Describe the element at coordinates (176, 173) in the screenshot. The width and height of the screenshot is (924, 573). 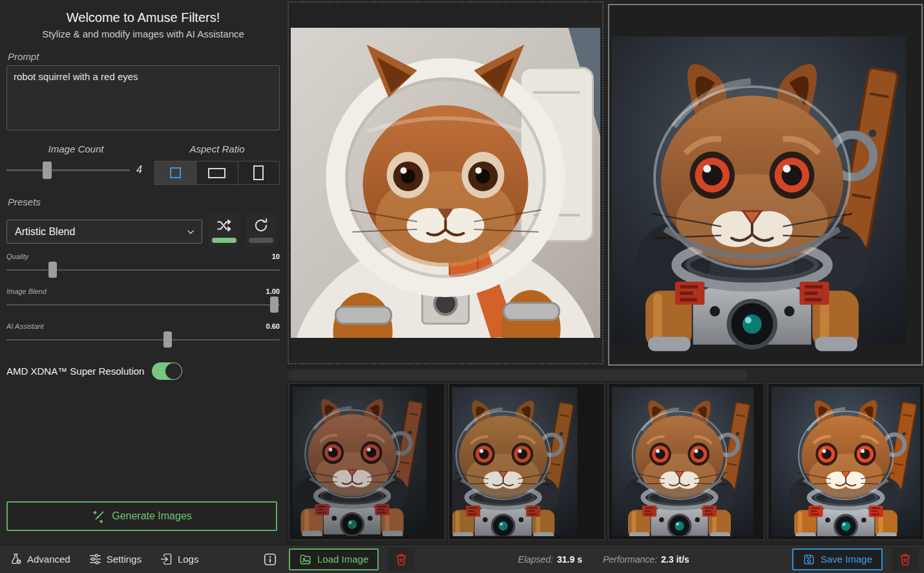
I see `aspect-square-button` at that location.